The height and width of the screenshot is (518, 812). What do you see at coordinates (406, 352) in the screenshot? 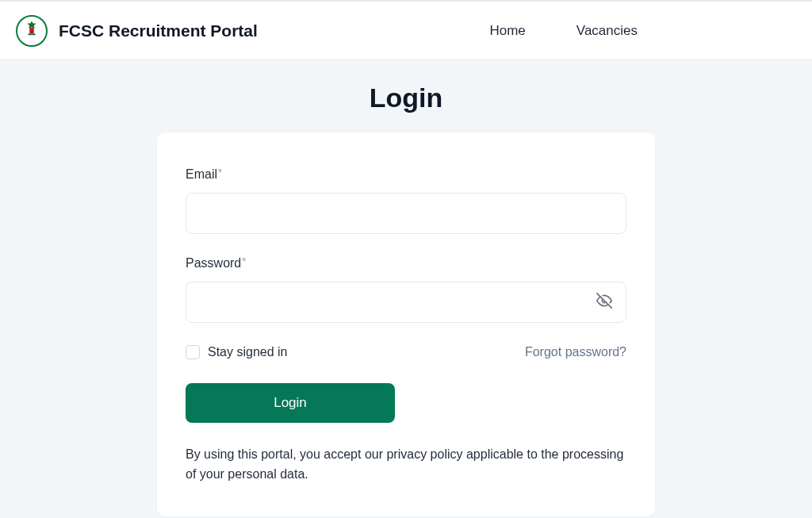
I see `options-row: Stay signed in Forgot password?` at bounding box center [406, 352].